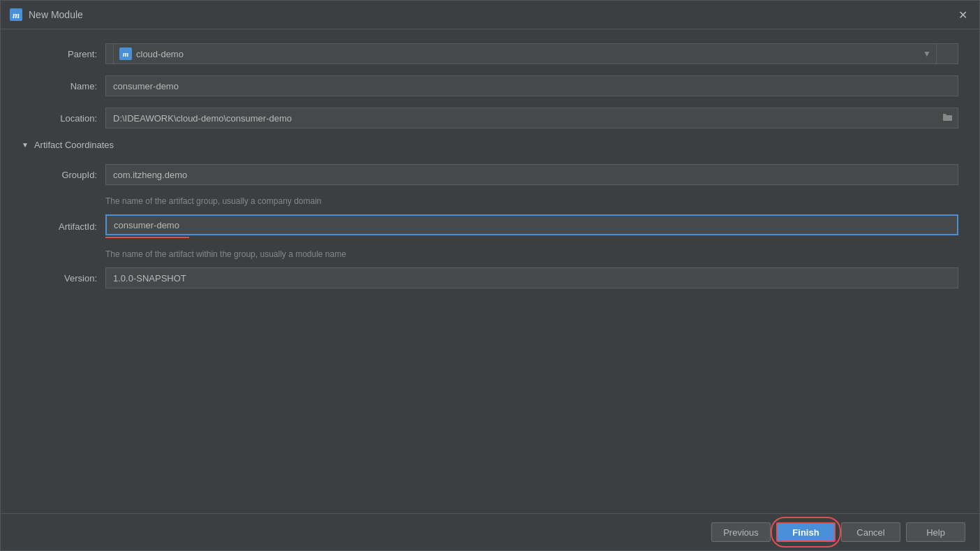  Describe the element at coordinates (805, 532) in the screenshot. I see `finish-button: Finish` at that location.